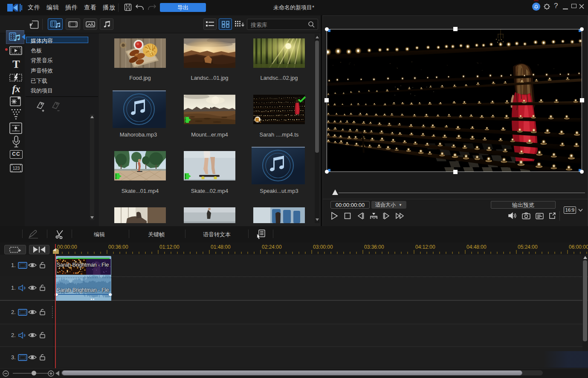 This screenshot has height=378, width=588. Describe the element at coordinates (426, 247) in the screenshot. I see `svg-text: 04:12:00` at that location.